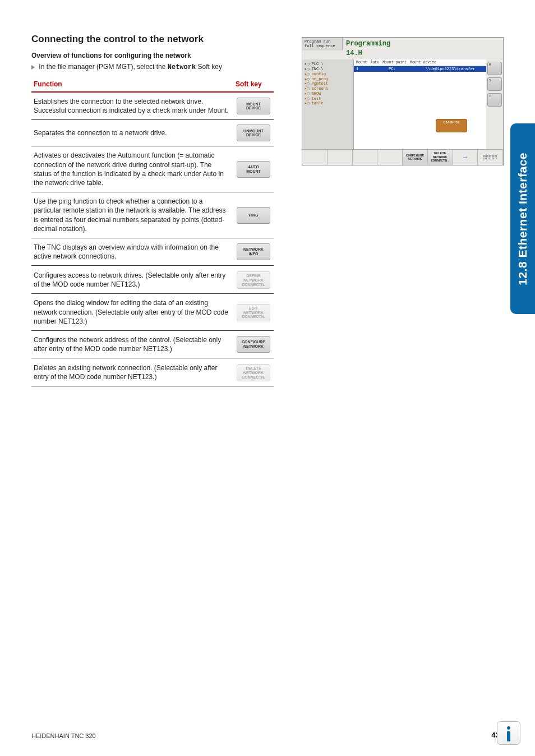 This screenshot has height=756, width=535. Describe the element at coordinates (328, 70) in the screenshot. I see `tree-item: ▸▢ TNC:\` at that location.